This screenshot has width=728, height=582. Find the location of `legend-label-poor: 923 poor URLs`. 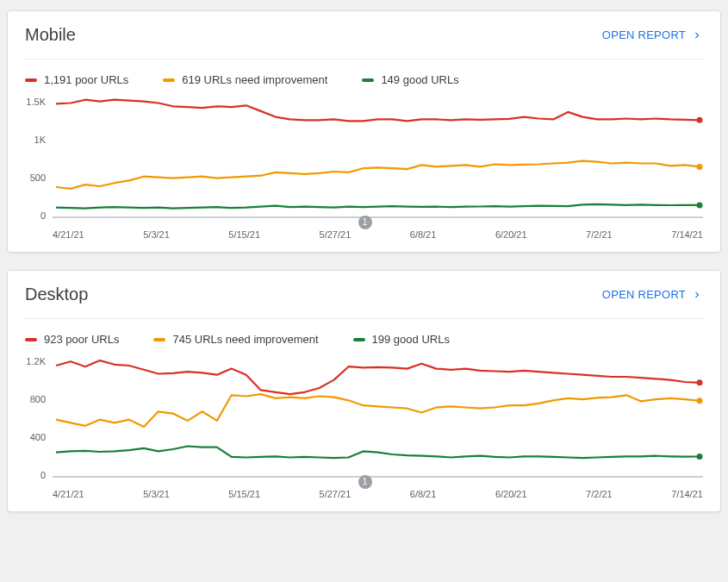

legend-label-poor: 923 poor URLs is located at coordinates (81, 340).